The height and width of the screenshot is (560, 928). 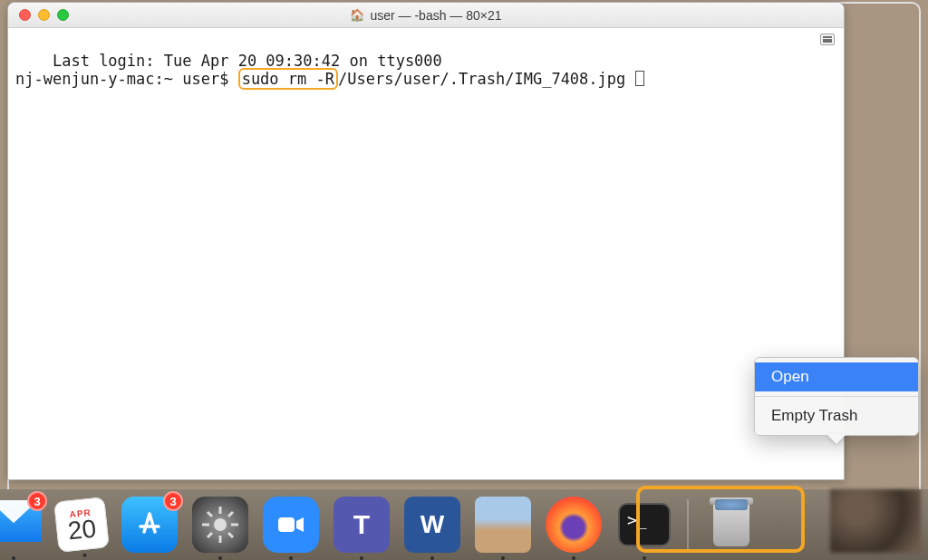 What do you see at coordinates (731, 525) in the screenshot?
I see `dock-trash` at bounding box center [731, 525].